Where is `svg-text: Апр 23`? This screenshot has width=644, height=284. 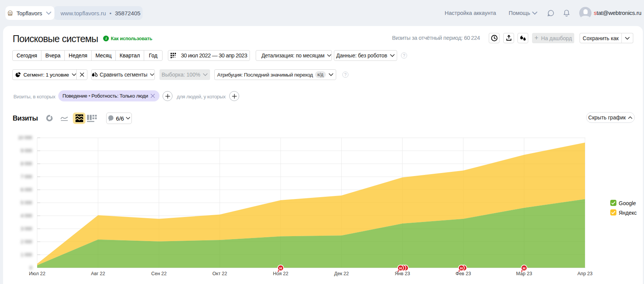 svg-text: Апр 23 is located at coordinates (585, 274).